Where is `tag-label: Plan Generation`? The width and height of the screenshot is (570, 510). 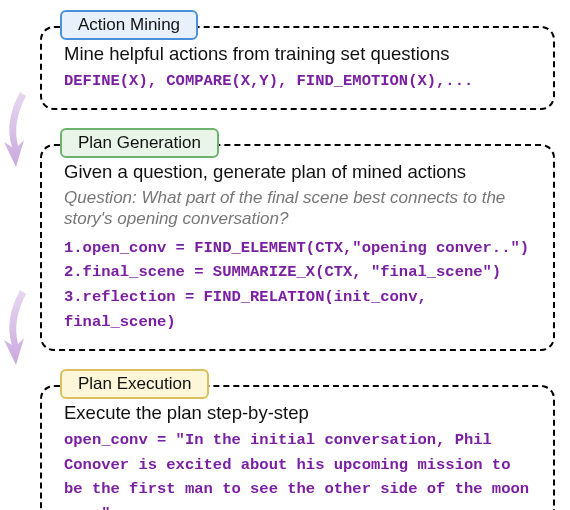 tag-label: Plan Generation is located at coordinates (140, 142).